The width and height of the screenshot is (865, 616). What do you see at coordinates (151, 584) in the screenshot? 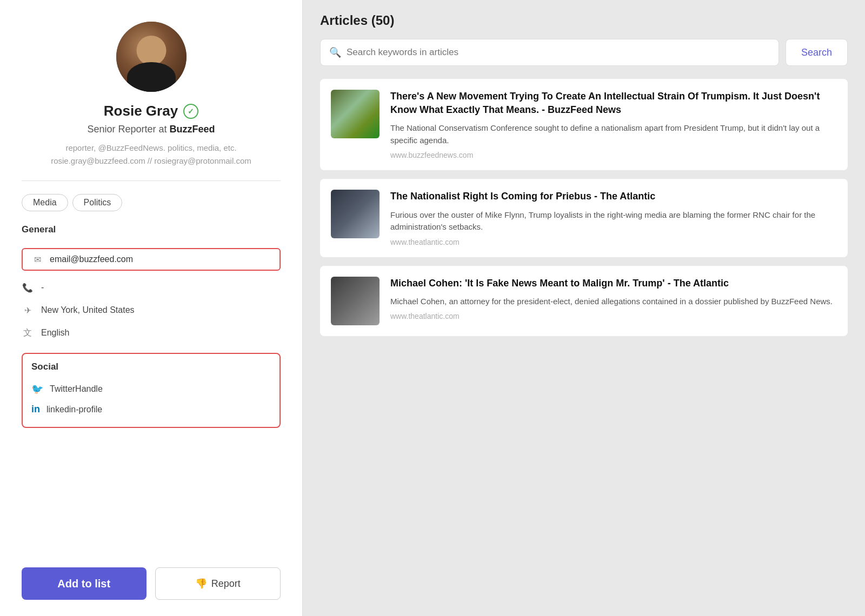
I see `actions-row: Add to list 👎 Report` at bounding box center [151, 584].